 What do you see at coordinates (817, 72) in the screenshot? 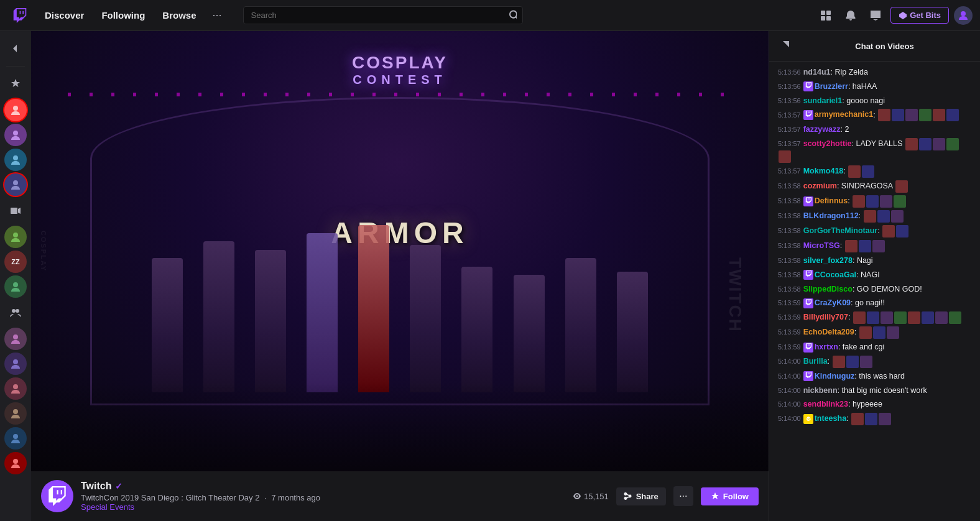
I see `msg-username: nd14u1` at bounding box center [817, 72].